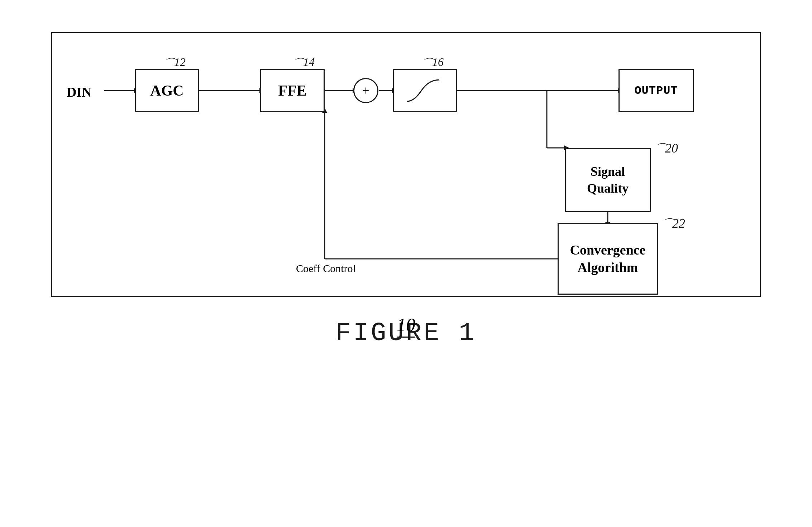 The image size is (812, 527). What do you see at coordinates (679, 223) in the screenshot?
I see `conv-ref-label: 22` at bounding box center [679, 223].